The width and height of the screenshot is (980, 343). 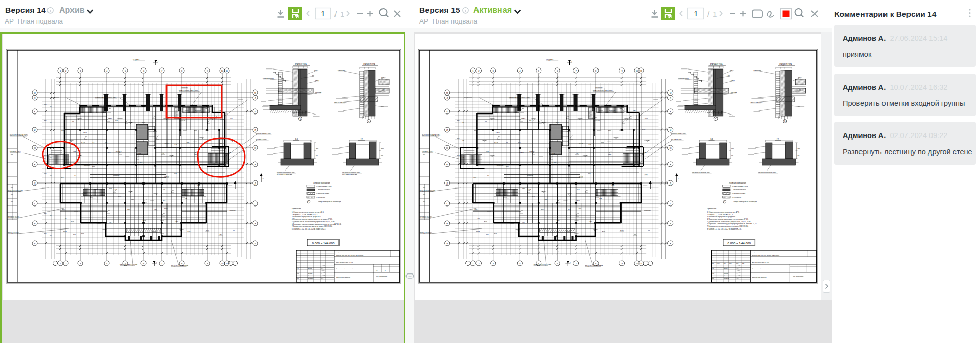 I want to click on svg-text: 0.000 = 144.600, so click(x=324, y=243).